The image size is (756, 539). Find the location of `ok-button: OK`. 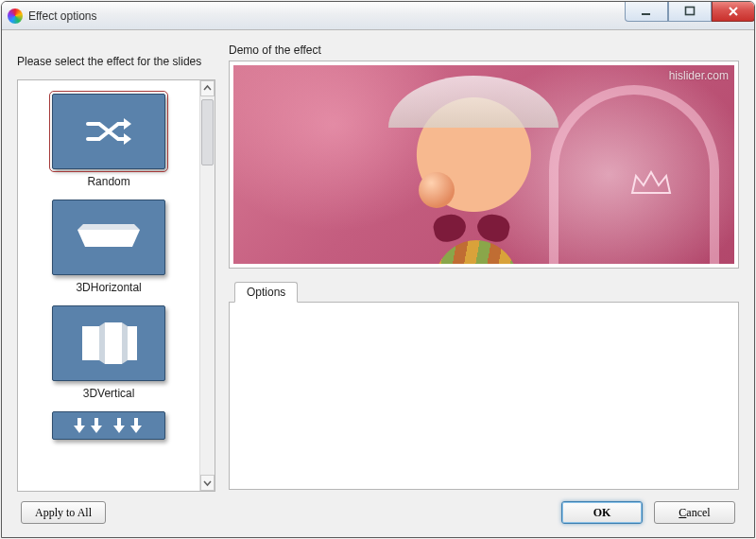

ok-button: OK is located at coordinates (602, 513).